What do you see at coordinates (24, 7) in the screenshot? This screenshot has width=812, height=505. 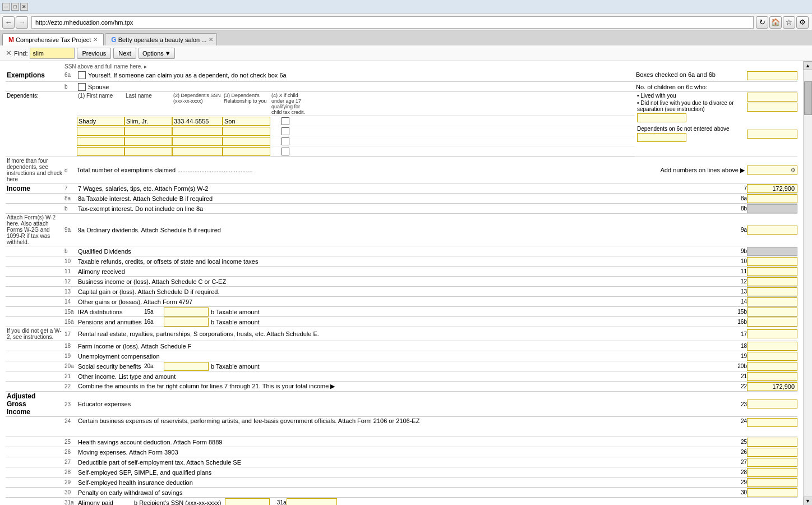 I see `close-btn: ✕` at bounding box center [24, 7].